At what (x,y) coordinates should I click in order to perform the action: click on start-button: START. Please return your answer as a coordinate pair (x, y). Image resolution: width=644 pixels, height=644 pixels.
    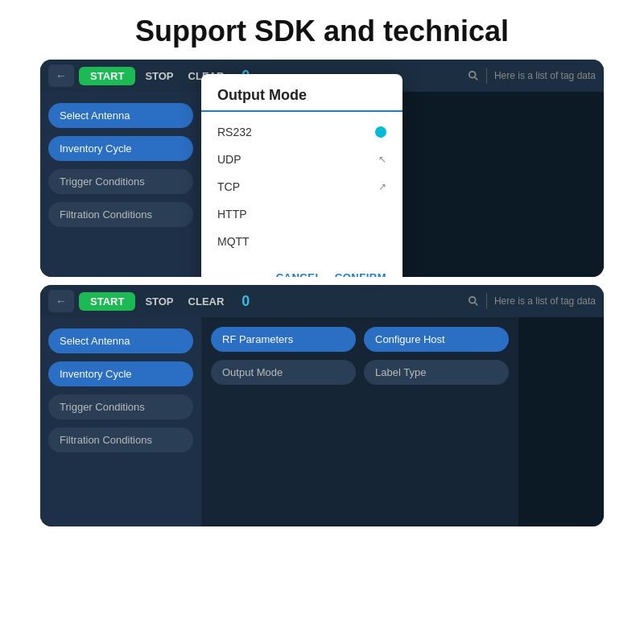
    Looking at the image, I should click on (107, 76).